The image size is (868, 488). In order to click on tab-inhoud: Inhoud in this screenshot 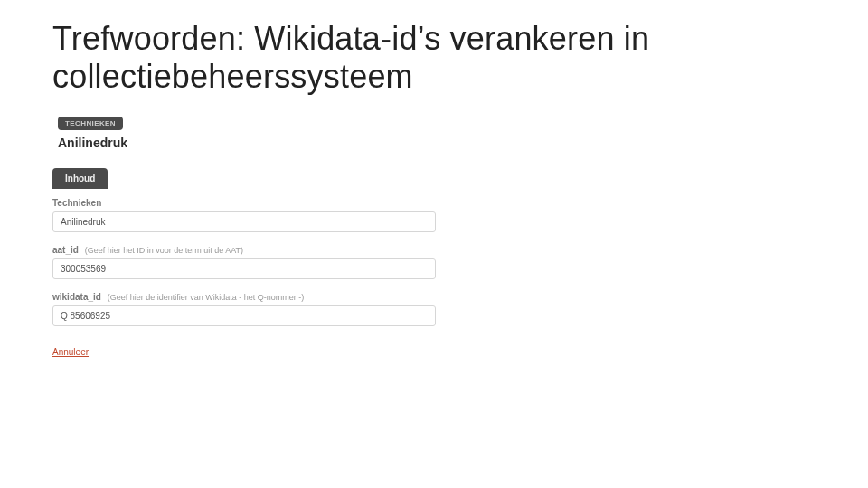, I will do `click(80, 179)`.